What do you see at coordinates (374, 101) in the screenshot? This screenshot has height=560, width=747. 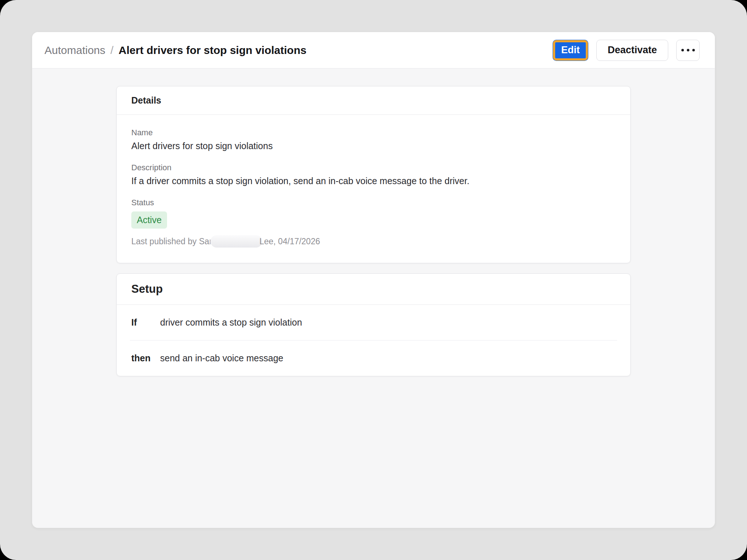 I see `details-card-header: Details` at bounding box center [374, 101].